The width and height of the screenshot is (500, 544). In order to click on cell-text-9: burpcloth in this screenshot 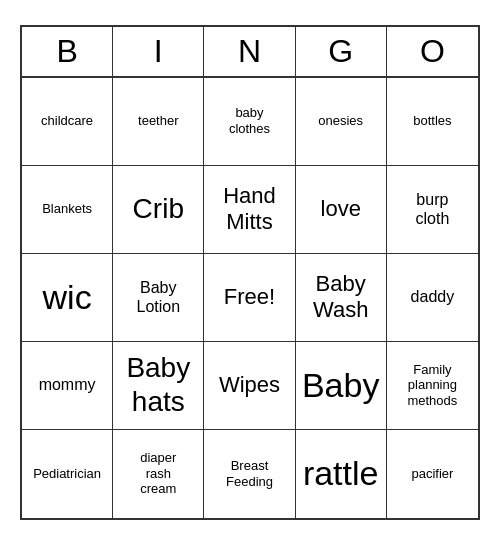, I will do `click(432, 209)`.